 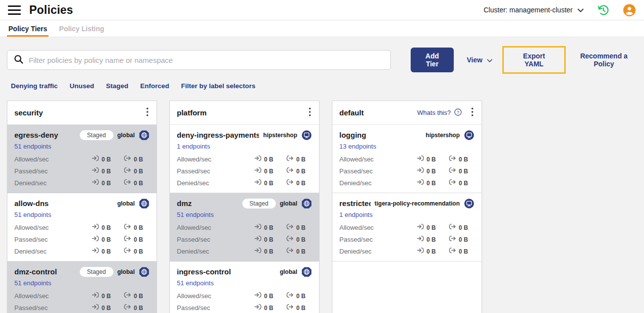 What do you see at coordinates (560, 10) in the screenshot?
I see `topbar-right: Cluster: management-cluster` at bounding box center [560, 10].